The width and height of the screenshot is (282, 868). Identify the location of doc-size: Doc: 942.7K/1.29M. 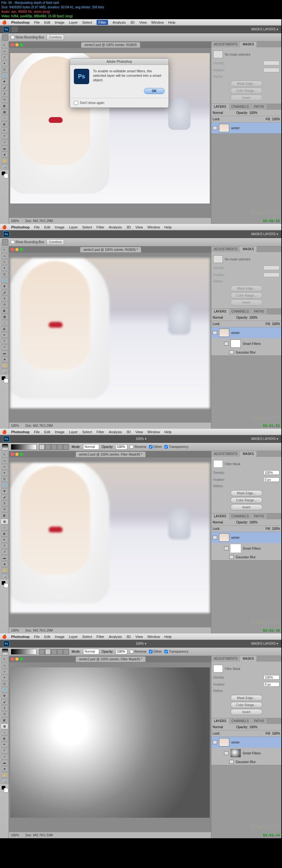
(39, 221).